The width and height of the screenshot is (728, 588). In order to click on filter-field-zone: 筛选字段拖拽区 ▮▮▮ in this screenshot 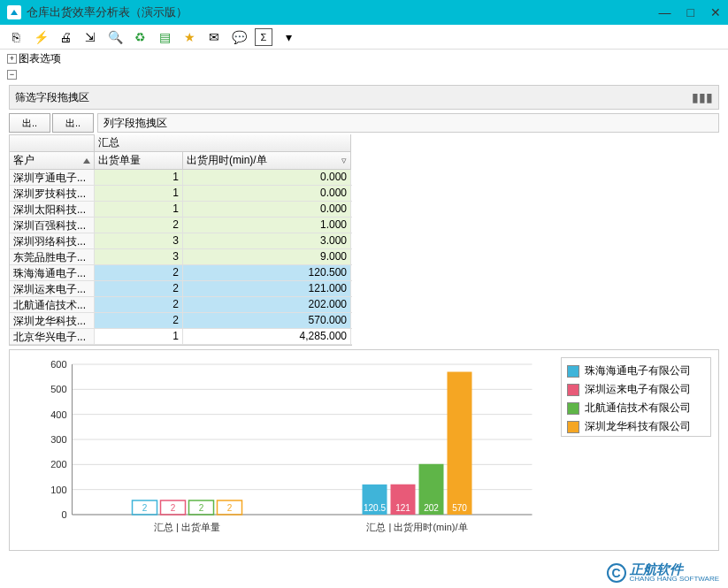, I will do `click(364, 97)`.